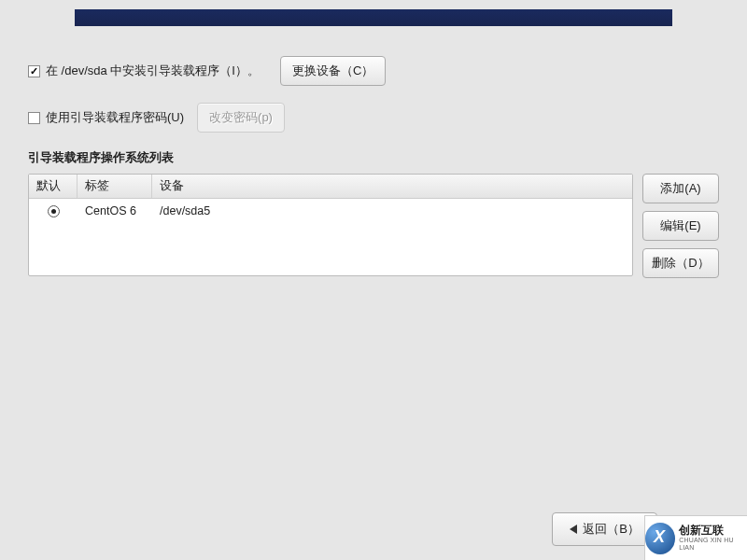  I want to click on side-buttons: 添加(A) 编辑(E) 删除（D）, so click(681, 226).